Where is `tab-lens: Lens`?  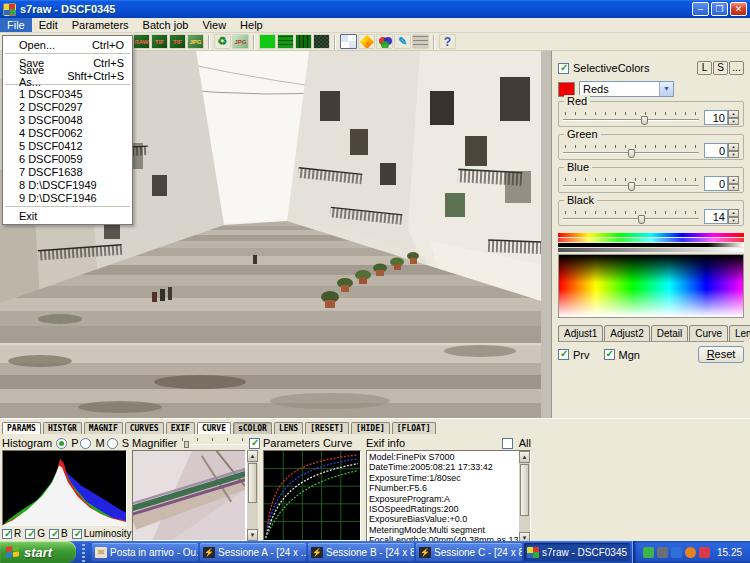 tab-lens: Lens is located at coordinates (740, 333).